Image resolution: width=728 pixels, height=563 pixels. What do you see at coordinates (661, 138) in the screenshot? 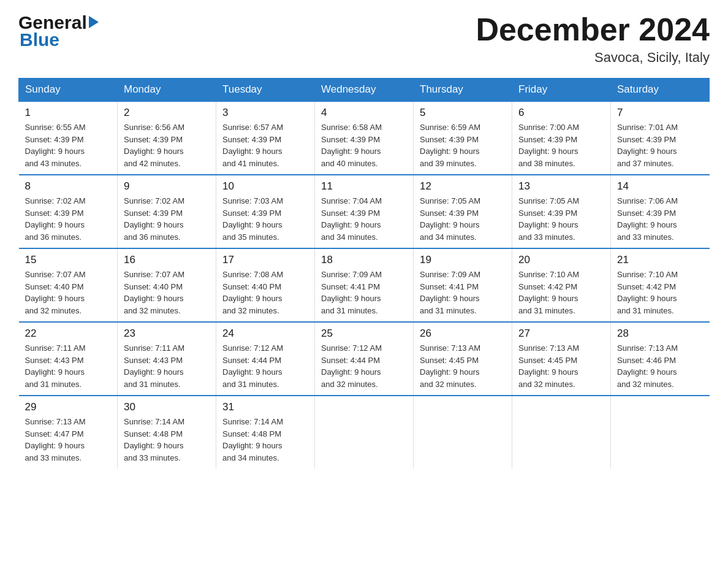
I see `calendar-cell: 7Sunrise: 7:01 AMSunset: 4:39 PMDaylight…` at bounding box center [661, 138].